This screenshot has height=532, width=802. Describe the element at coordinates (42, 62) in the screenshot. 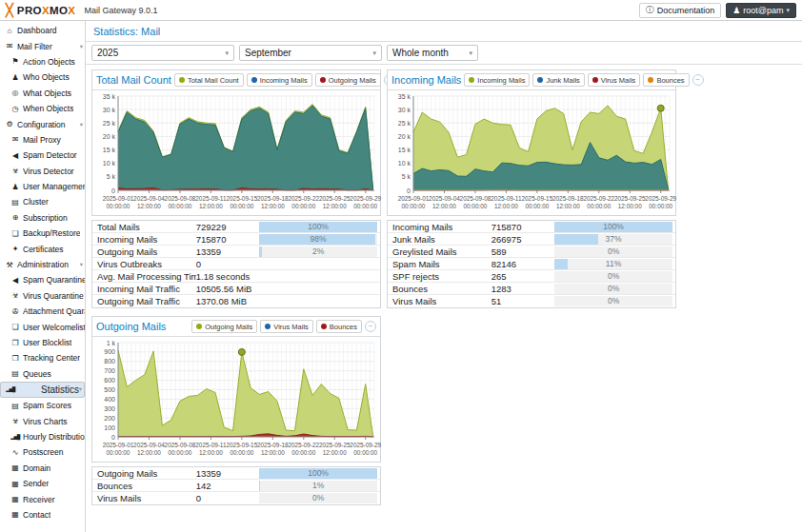

I see `sidebar-item-action-objects: ⚑Action Objects` at that location.